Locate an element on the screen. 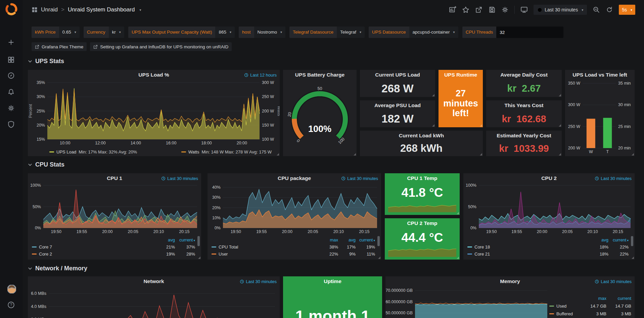 The height and width of the screenshot is (318, 644). avatar is located at coordinates (11, 289).